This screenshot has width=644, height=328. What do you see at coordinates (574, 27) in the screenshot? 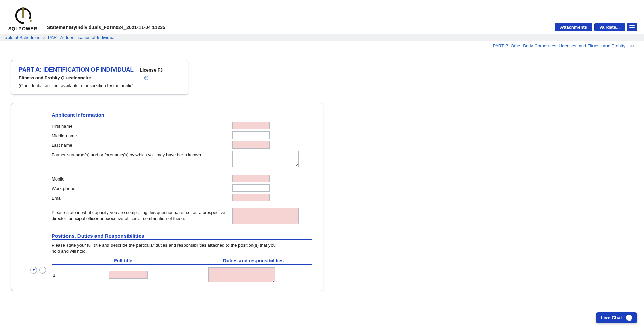
I see `attachments-button: Attachments` at bounding box center [574, 27].